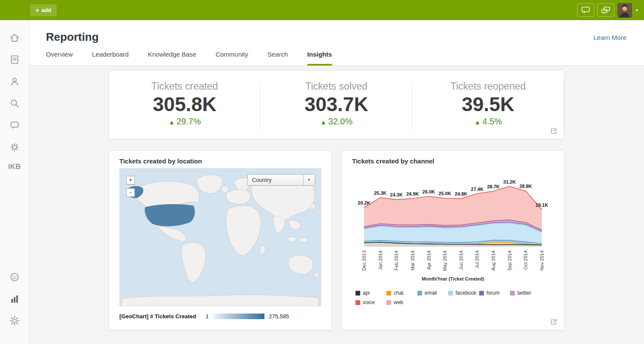 This screenshot has height=344, width=644. Describe the element at coordinates (477, 189) in the screenshot. I see `data-point-label: 27.4K` at that location.